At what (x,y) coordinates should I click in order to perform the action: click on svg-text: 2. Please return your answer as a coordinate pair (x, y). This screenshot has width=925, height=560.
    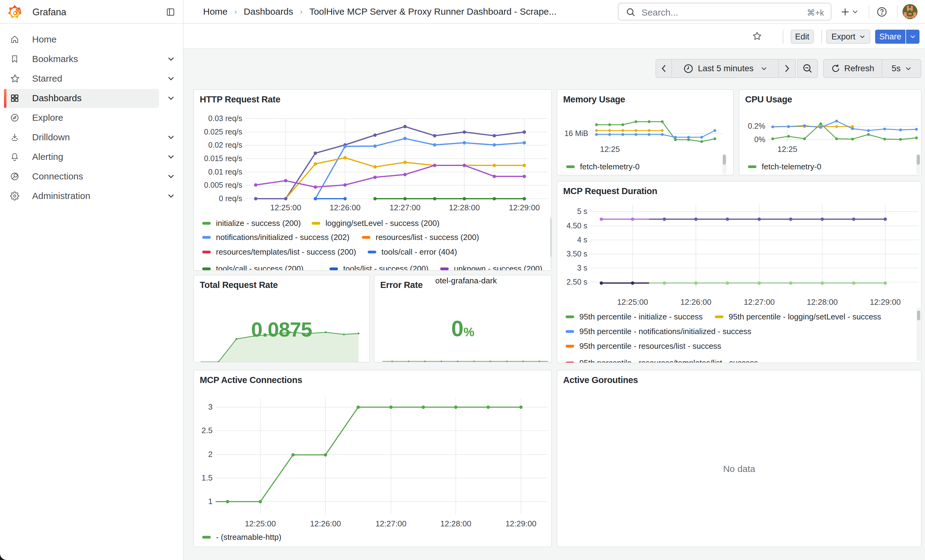
    Looking at the image, I should click on (210, 454).